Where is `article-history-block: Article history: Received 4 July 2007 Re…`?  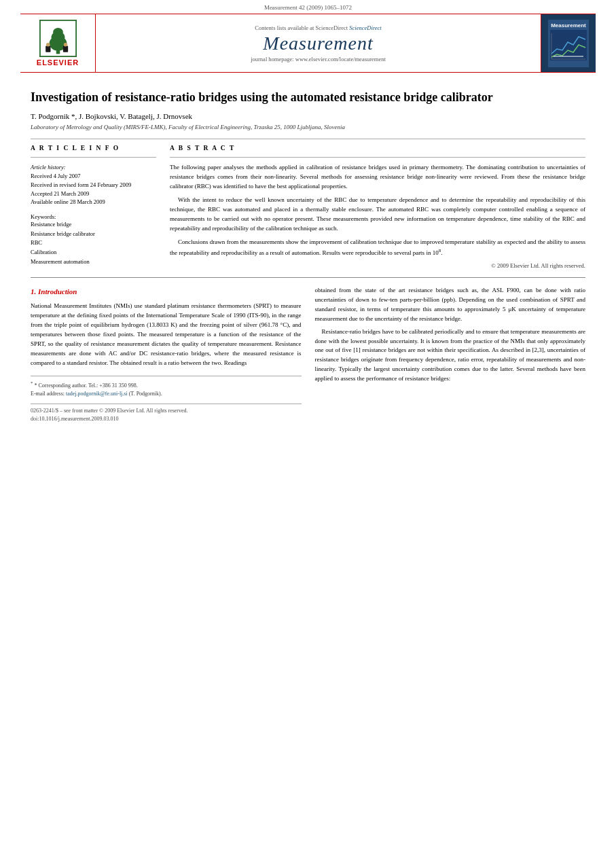 article-history-block: Article history: Received 4 July 2007 Re… is located at coordinates (94, 185).